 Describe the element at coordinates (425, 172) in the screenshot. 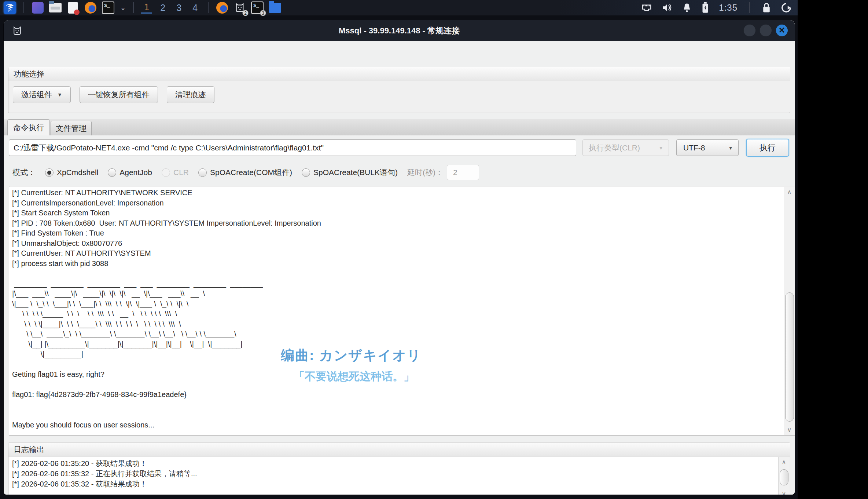

I see `delay-label: 延时(秒)：` at that location.